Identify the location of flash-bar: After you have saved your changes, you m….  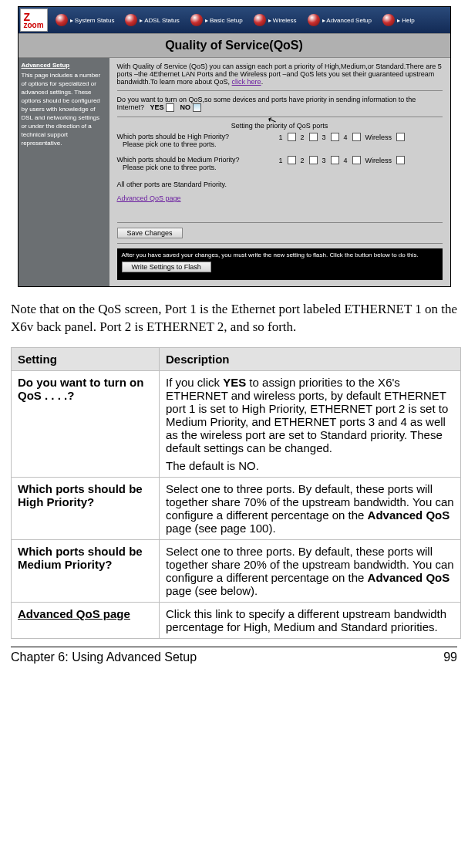
(280, 264).